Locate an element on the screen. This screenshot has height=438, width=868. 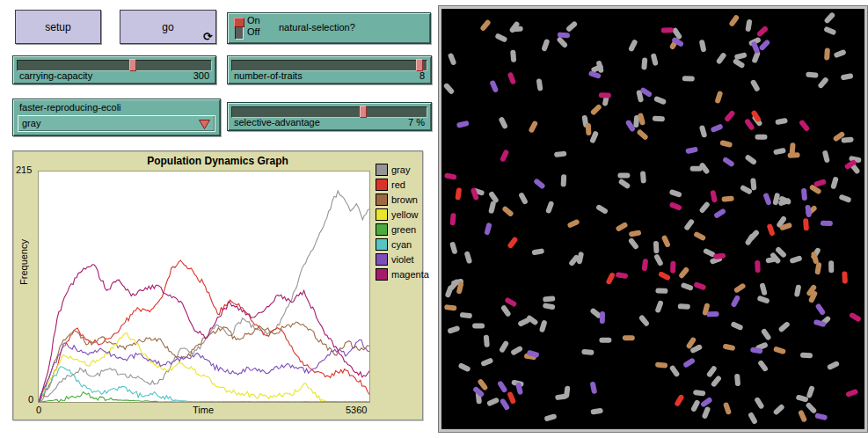
legend-swatch-gray is located at coordinates (382, 170).